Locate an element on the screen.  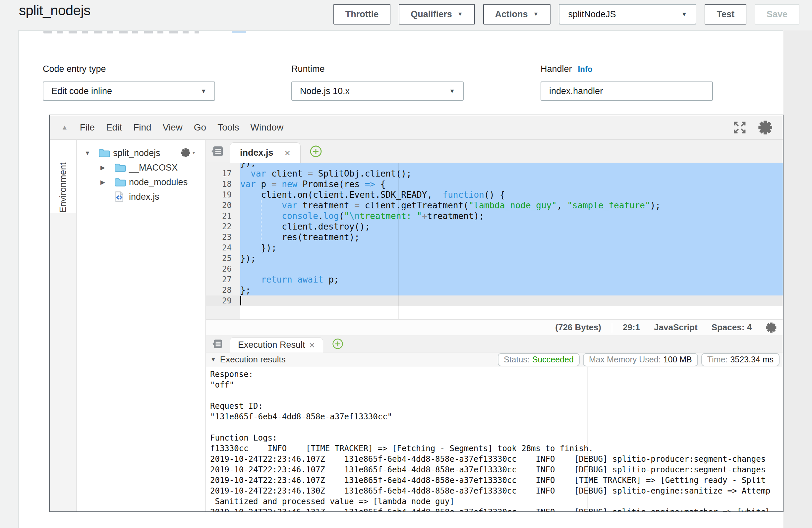
editor-settings-gear-icon is located at coordinates (765, 128).